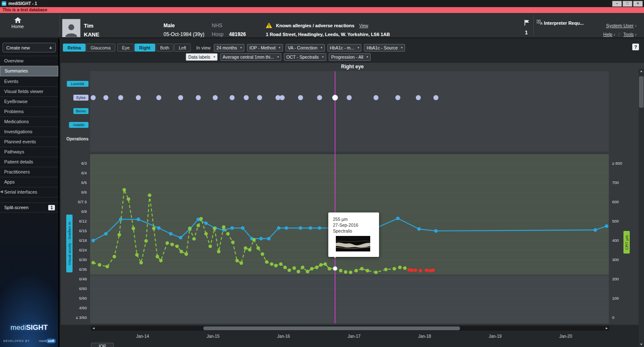 The image size is (644, 347). I want to click on allergies-view-link: View, so click(364, 26).